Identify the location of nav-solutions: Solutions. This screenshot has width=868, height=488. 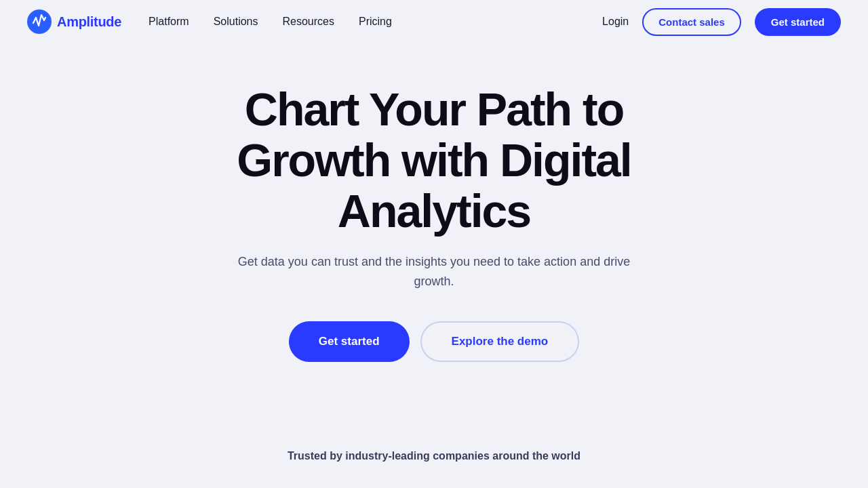
(236, 22).